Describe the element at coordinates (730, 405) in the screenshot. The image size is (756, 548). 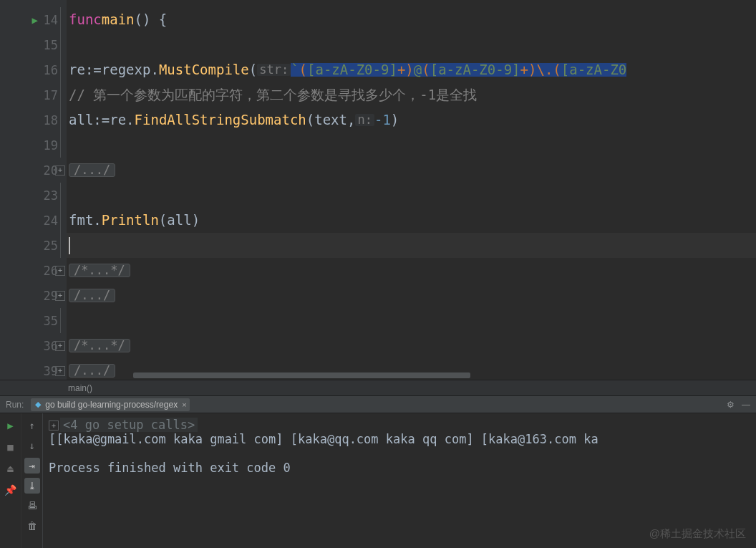
I see `gear-icon: ⚙` at that location.